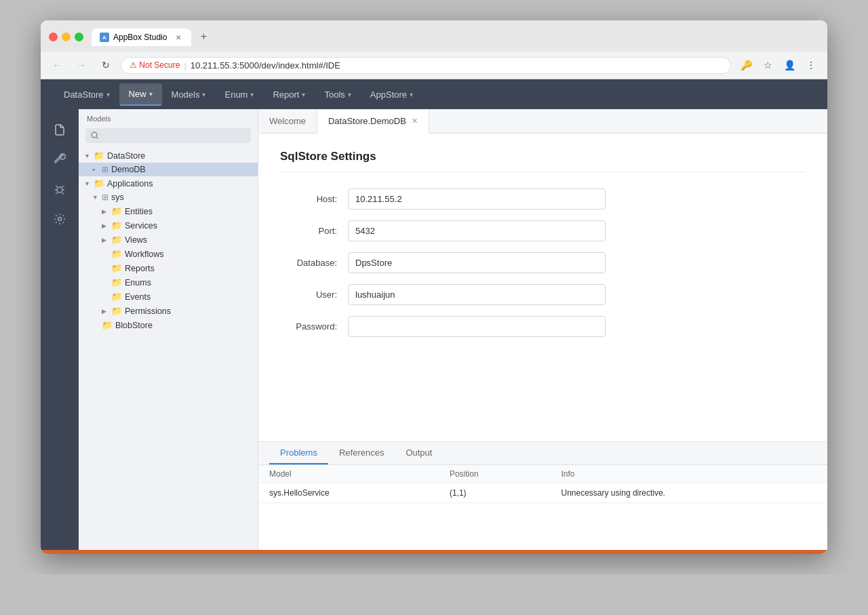  What do you see at coordinates (66, 37) in the screenshot?
I see `minimize-button` at bounding box center [66, 37].